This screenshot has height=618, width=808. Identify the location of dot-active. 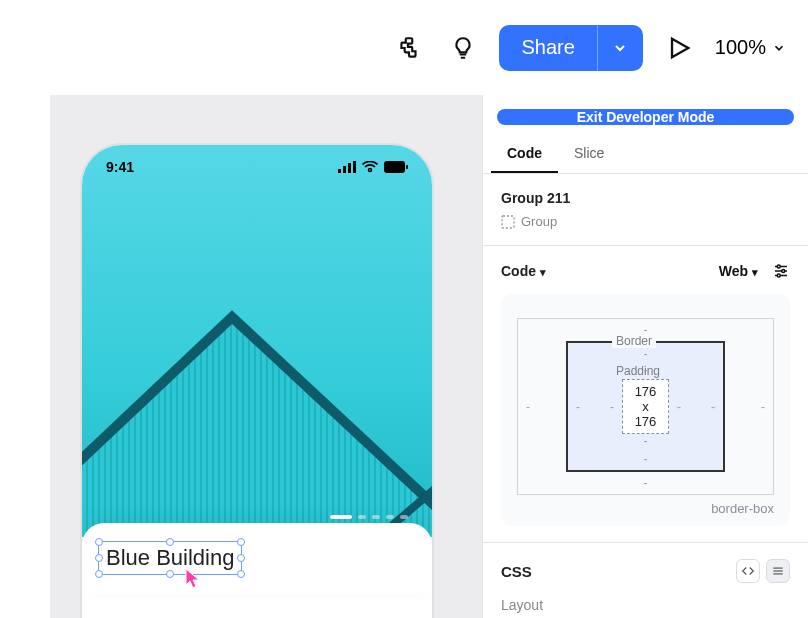
(341, 517).